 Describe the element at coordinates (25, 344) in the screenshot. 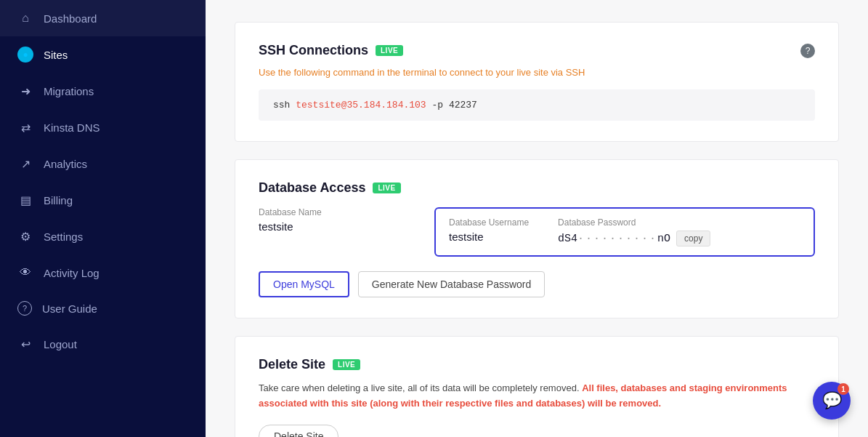

I see `logout-icon: ↩` at that location.